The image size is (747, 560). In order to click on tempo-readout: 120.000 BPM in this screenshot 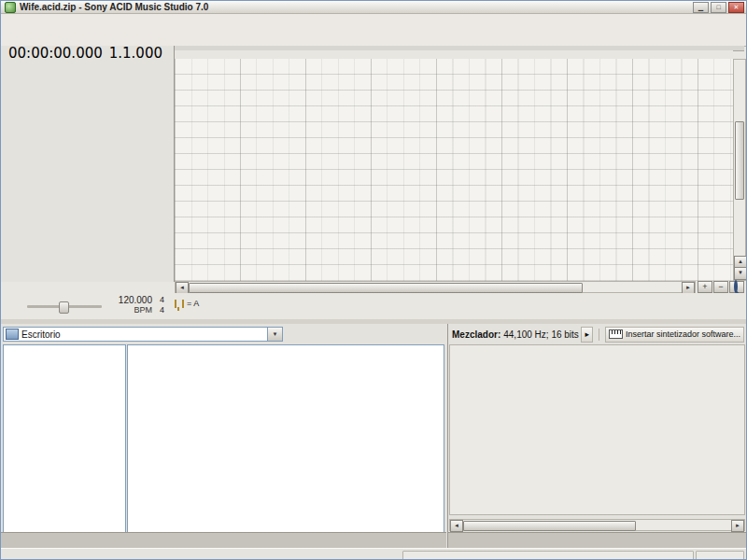, I will do `click(127, 305)`.